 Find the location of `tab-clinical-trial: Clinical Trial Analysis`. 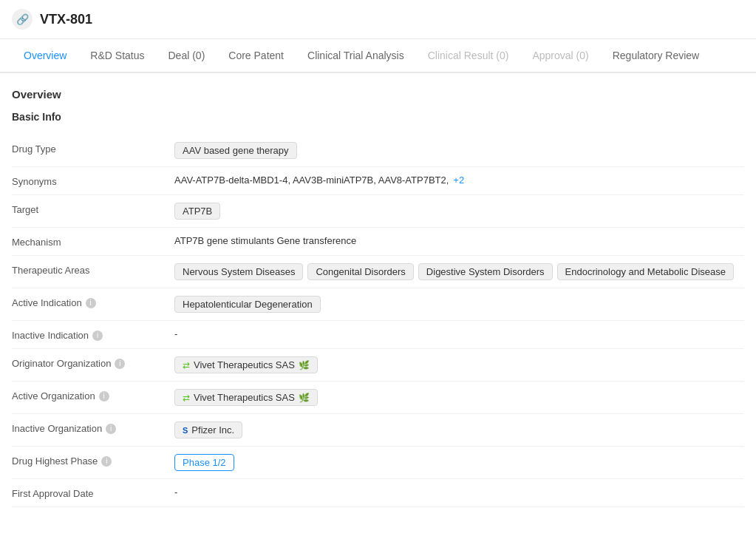

tab-clinical-trial: Clinical Trial Analysis is located at coordinates (356, 56).